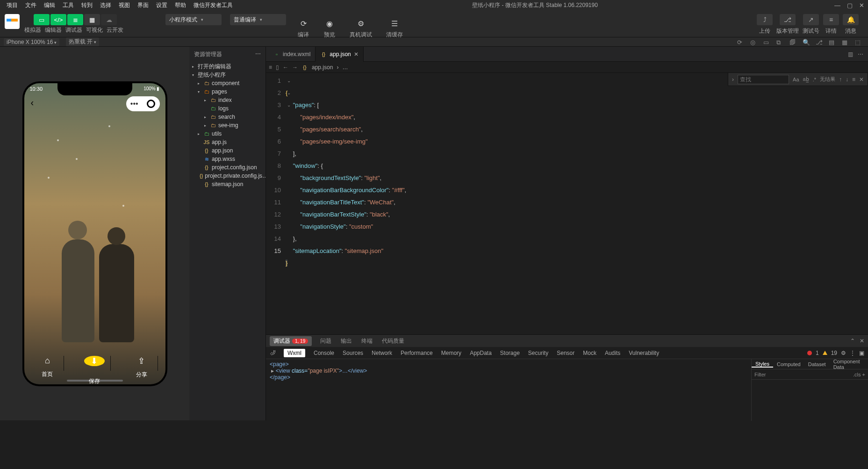 The width and height of the screenshot is (868, 469). What do you see at coordinates (124, 6) in the screenshot?
I see `menu-view: 视图` at bounding box center [124, 6].